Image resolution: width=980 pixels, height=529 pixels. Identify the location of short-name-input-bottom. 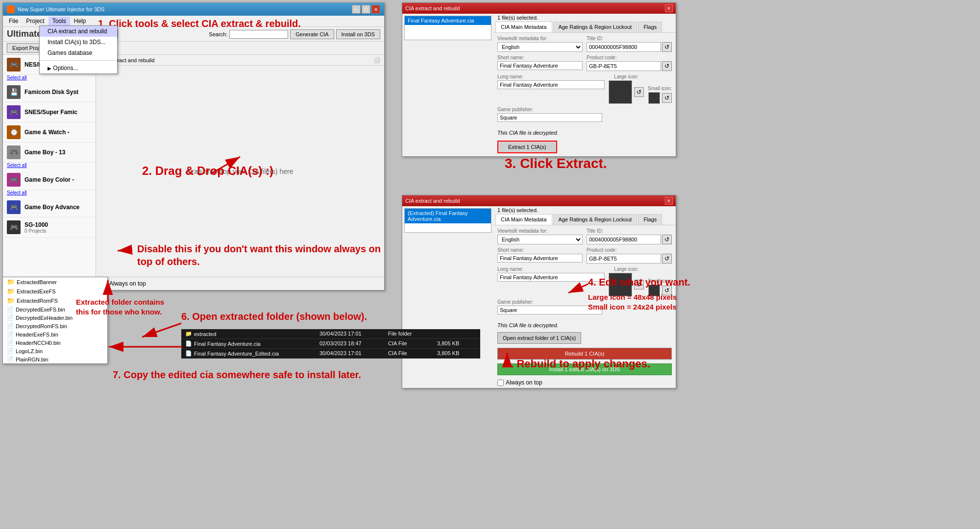
(540, 258).